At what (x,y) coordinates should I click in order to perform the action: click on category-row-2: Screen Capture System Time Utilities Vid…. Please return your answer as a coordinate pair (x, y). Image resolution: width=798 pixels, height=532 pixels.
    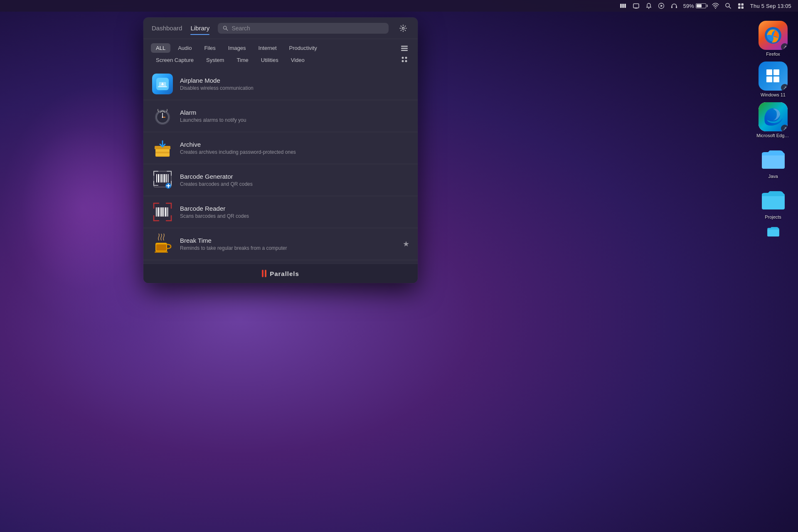
    Looking at the image, I should click on (275, 60).